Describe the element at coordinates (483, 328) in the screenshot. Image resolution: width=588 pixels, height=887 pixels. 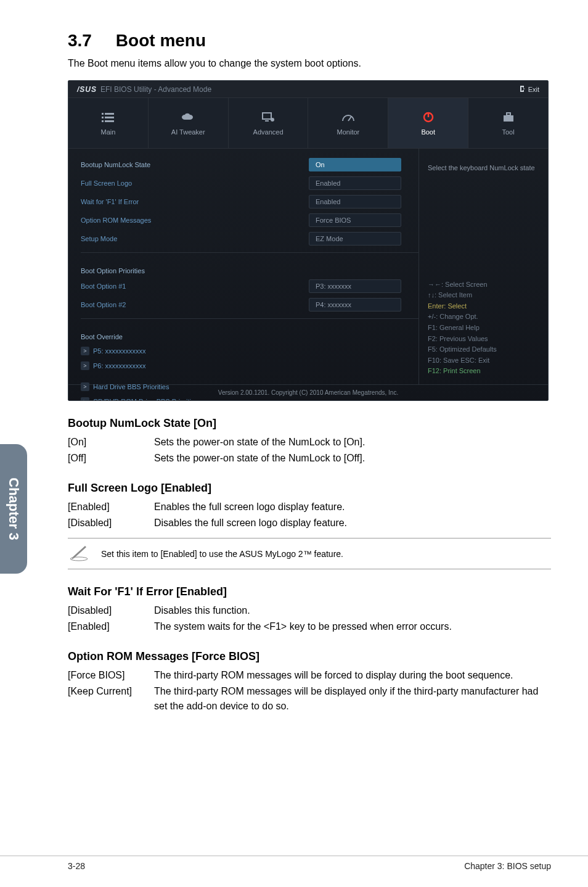
I see `hint-l5: F1: General Help` at that location.